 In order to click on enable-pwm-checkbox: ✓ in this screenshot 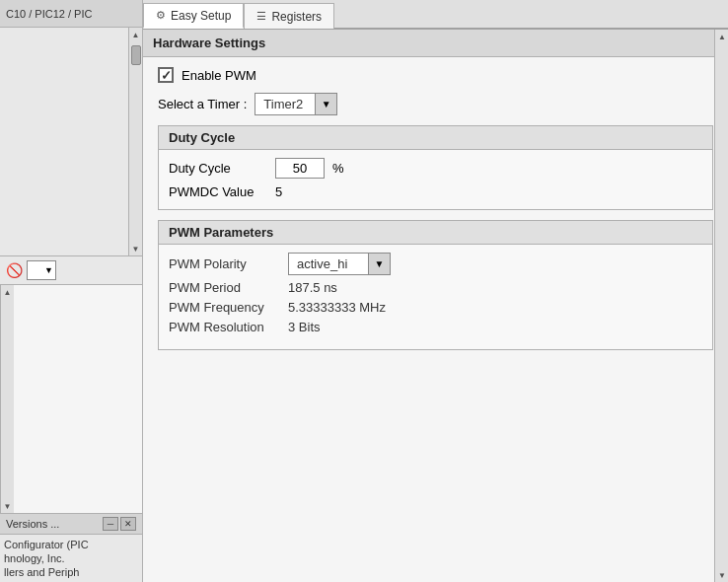, I will do `click(166, 75)`.